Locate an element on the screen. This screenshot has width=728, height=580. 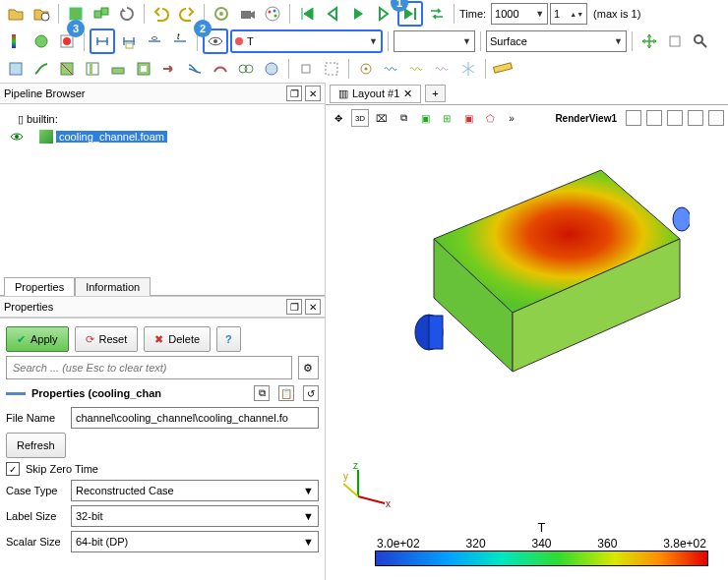
split-h-icon is located at coordinates (634, 118).